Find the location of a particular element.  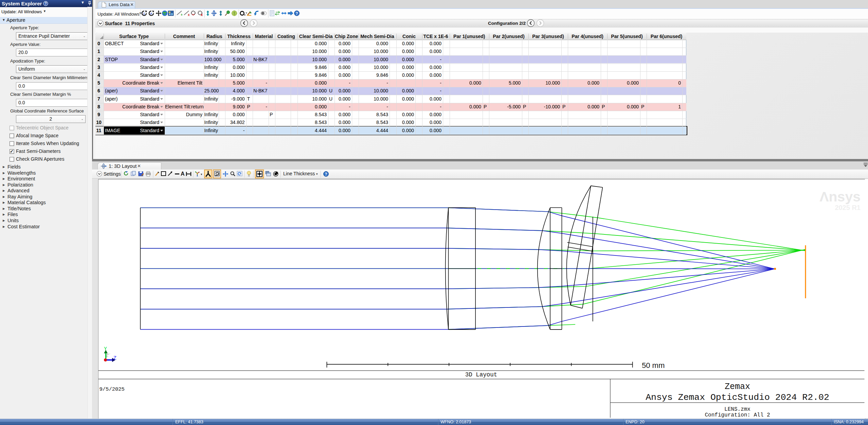

svg-text: 50 mm is located at coordinates (653, 366).